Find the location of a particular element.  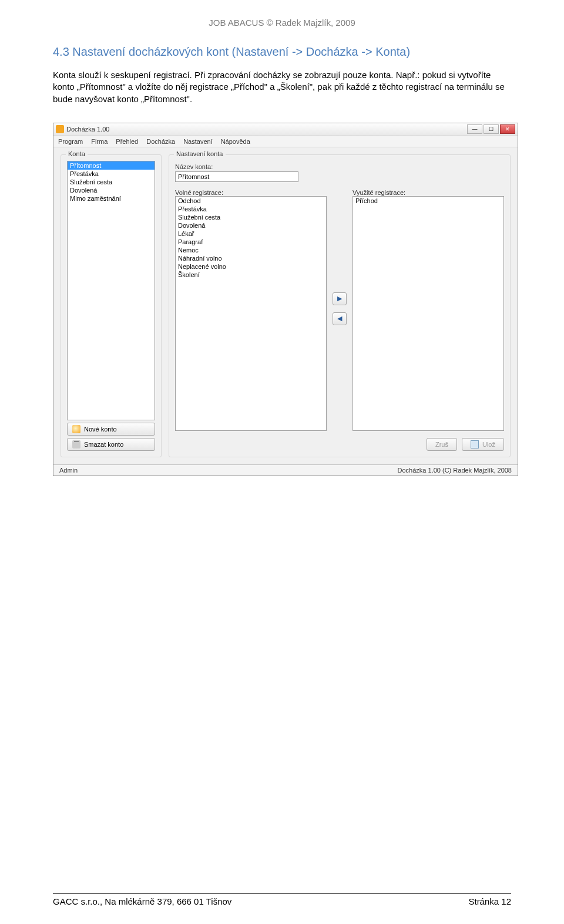

menu-nastaveni: Nastavení is located at coordinates (198, 141).